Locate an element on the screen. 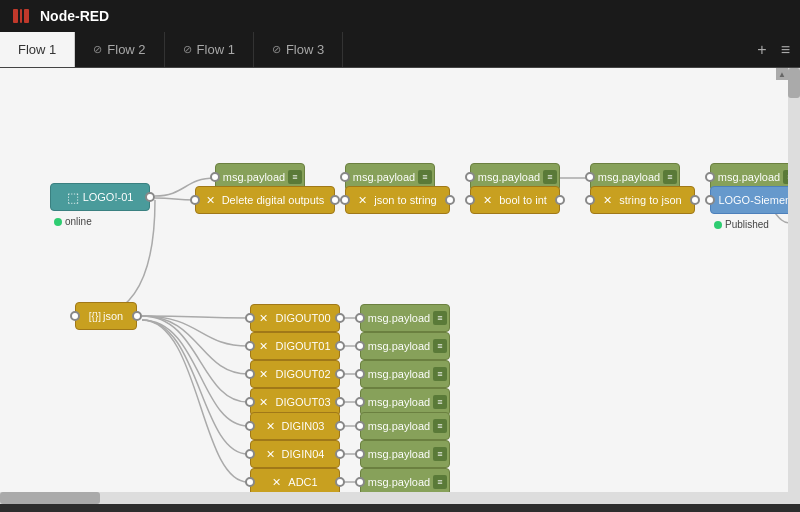 The height and width of the screenshot is (512, 800). siemens-status: Published is located at coordinates (742, 224).